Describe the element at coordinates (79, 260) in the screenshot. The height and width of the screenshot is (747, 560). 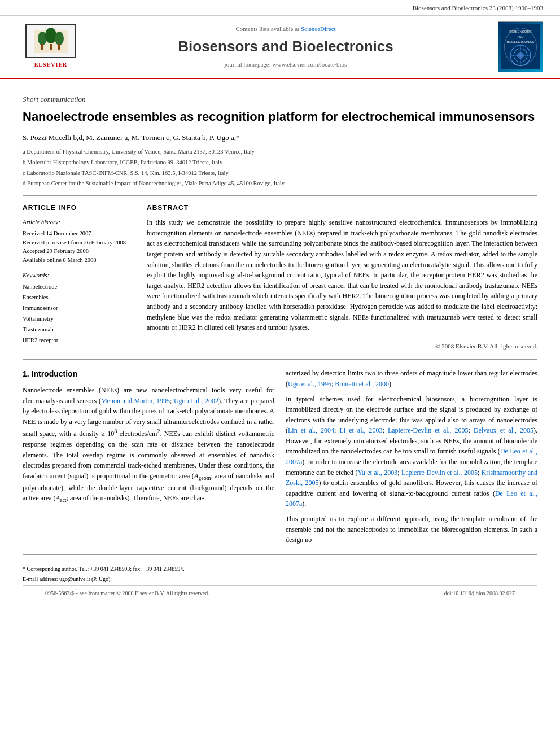
I see `online-date: Available online 8 March 2008` at that location.